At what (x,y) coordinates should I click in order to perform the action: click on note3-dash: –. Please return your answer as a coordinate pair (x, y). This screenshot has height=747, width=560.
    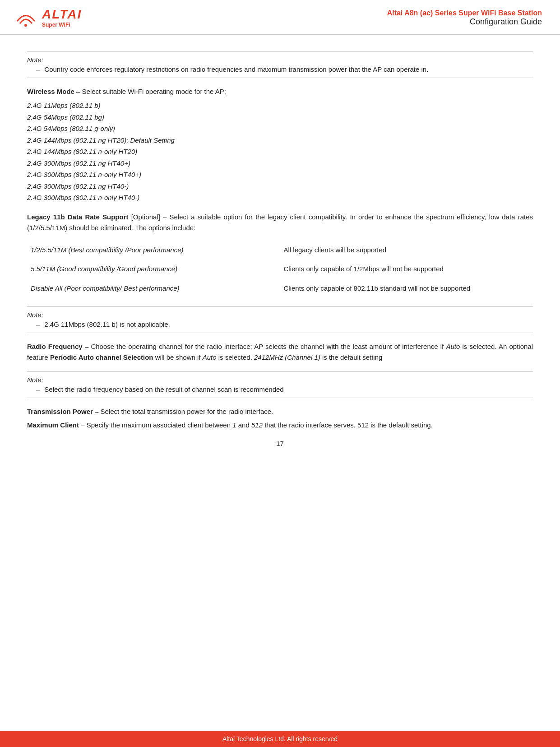
    Looking at the image, I should click on (38, 389).